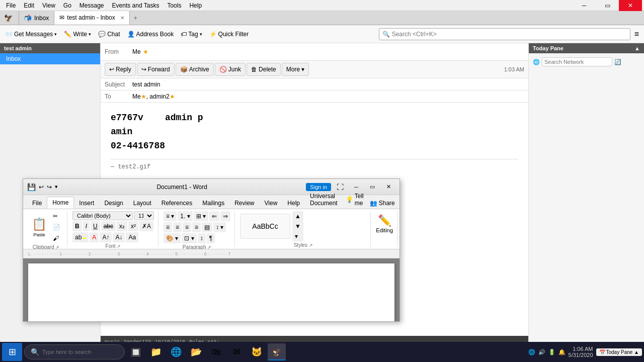 This screenshot has width=644, height=362. I want to click on word-signin-button: Sign in, so click(318, 187).